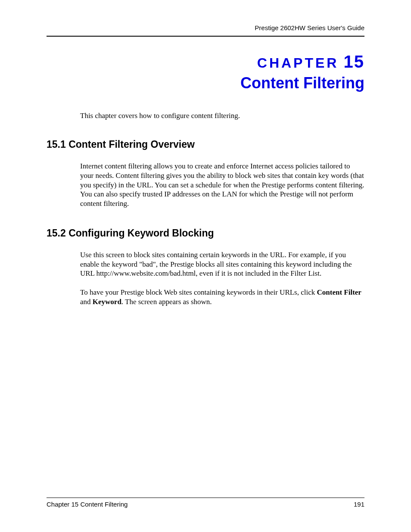 The height and width of the screenshot is (532, 411). What do you see at coordinates (206, 72) in the screenshot?
I see `chapter-heading: CHAPTER 15 Content Filtering` at bounding box center [206, 72].